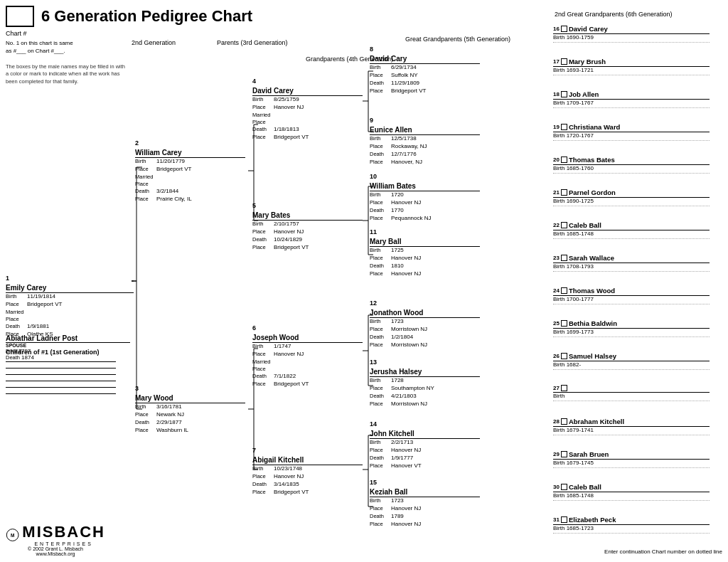 The height and width of the screenshot is (562, 728). Describe the element at coordinates (637, 492) in the screenshot. I see `person-30: 30 Caleb Ball Birth 1685-1748` at that location.